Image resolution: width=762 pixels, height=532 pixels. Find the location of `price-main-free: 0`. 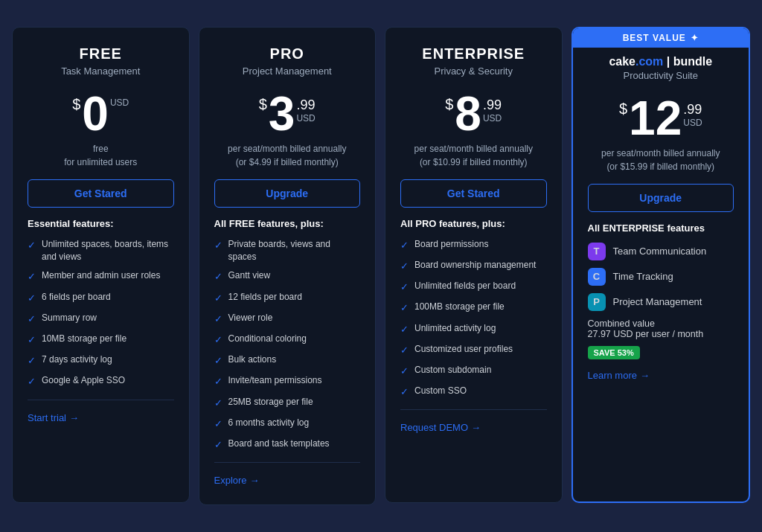

price-main-free: 0 is located at coordinates (95, 114).